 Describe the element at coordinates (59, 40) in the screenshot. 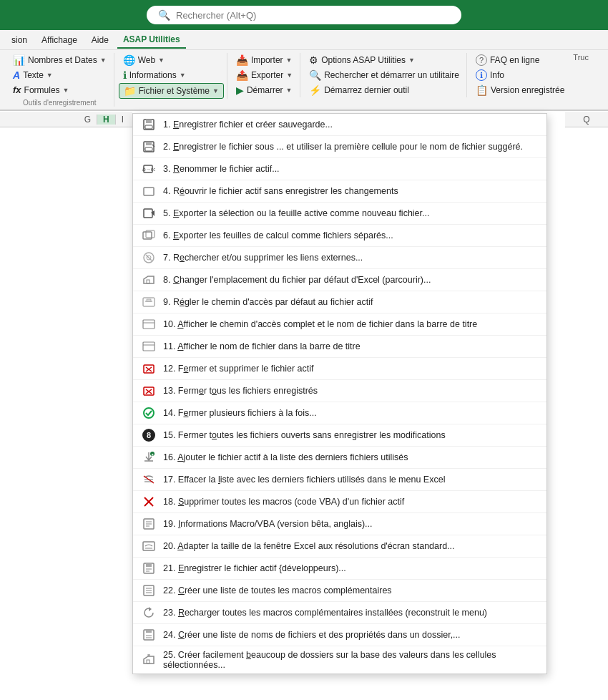

I see `menu-item-affichage: Affichage` at that location.